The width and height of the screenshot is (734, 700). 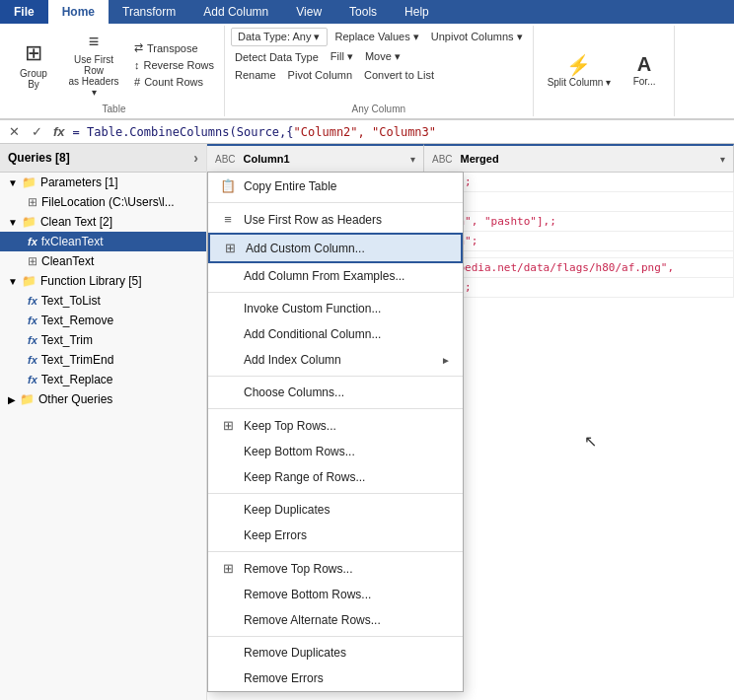 What do you see at coordinates (34, 65) in the screenshot?
I see `group-by-button: ⊞ Group By` at bounding box center [34, 65].